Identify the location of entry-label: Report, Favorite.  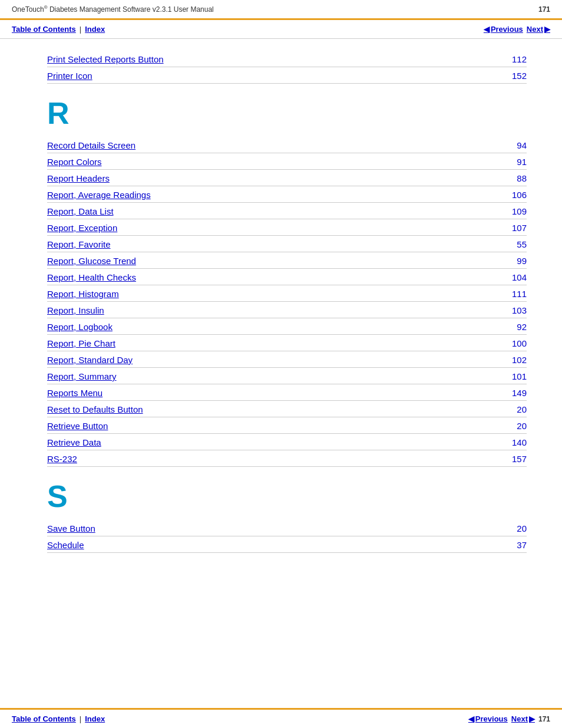
(79, 244).